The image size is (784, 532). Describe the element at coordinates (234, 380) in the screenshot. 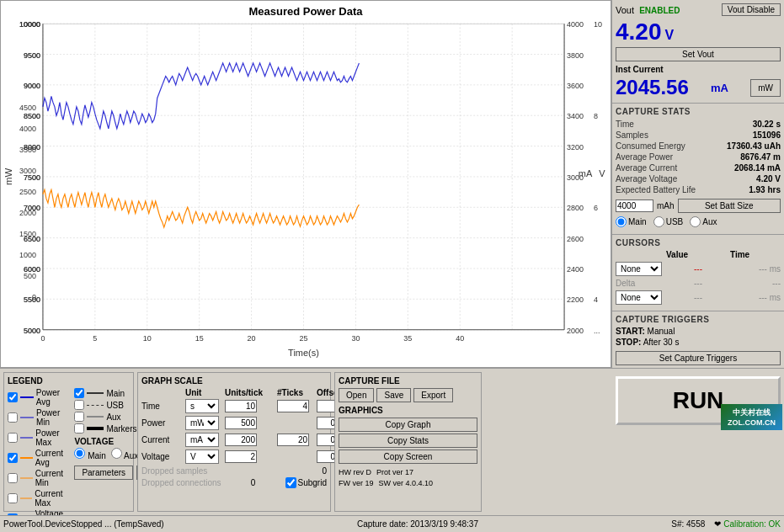

I see `graph-scale-title: GRAPH SCALE` at that location.